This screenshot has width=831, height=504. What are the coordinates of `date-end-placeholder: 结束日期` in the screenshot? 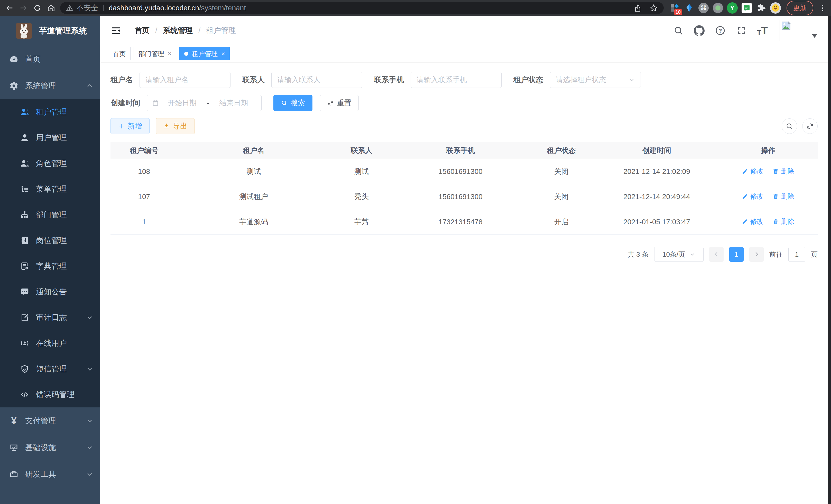 It's located at (234, 103).